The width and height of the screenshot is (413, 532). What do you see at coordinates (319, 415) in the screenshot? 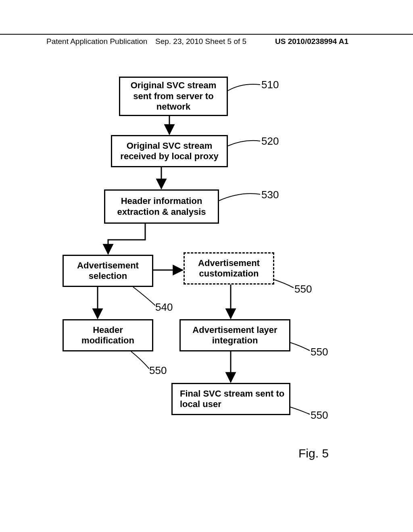
I see `ref-550-final: 550` at bounding box center [319, 415].